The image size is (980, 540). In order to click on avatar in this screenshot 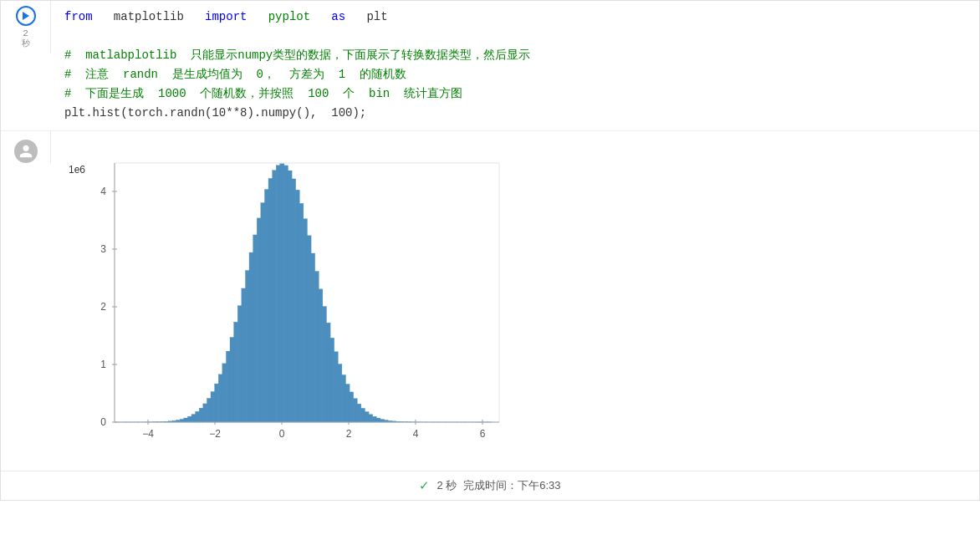, I will do `click(26, 151)`.